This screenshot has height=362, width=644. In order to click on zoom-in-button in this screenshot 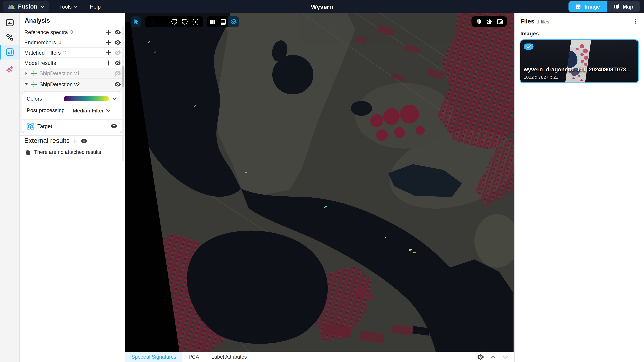, I will do `click(153, 22)`.